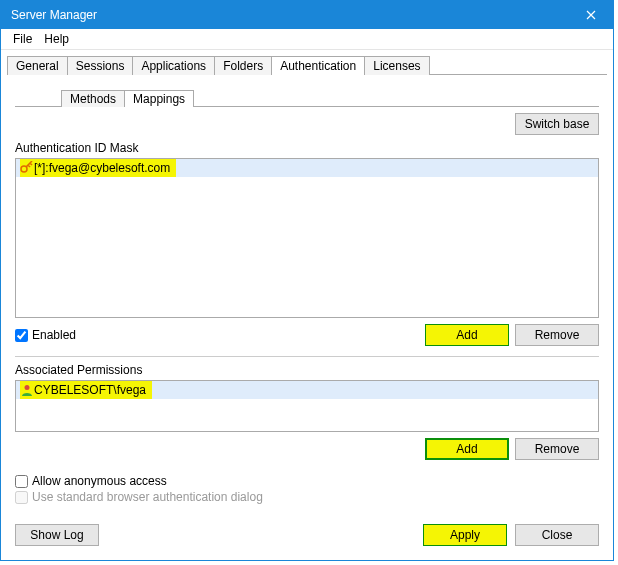 Image resolution: width=618 pixels, height=565 pixels. I want to click on tab-authentication: Authentication, so click(318, 66).